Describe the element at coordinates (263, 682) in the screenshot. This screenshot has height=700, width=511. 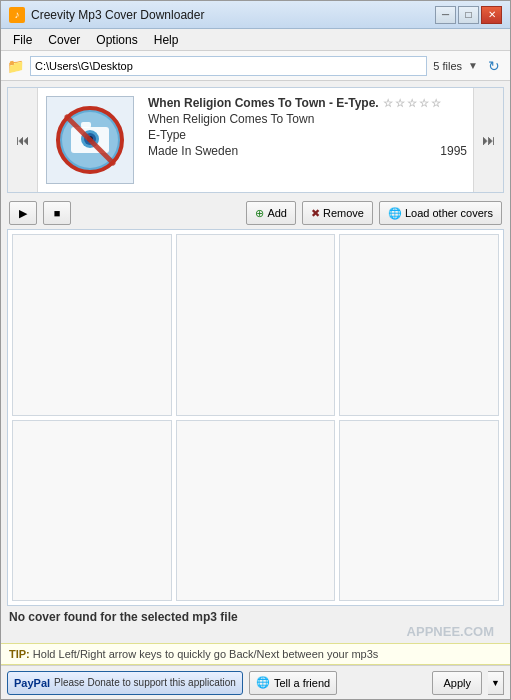
I see `globe-small-icon: 🌐` at that location.